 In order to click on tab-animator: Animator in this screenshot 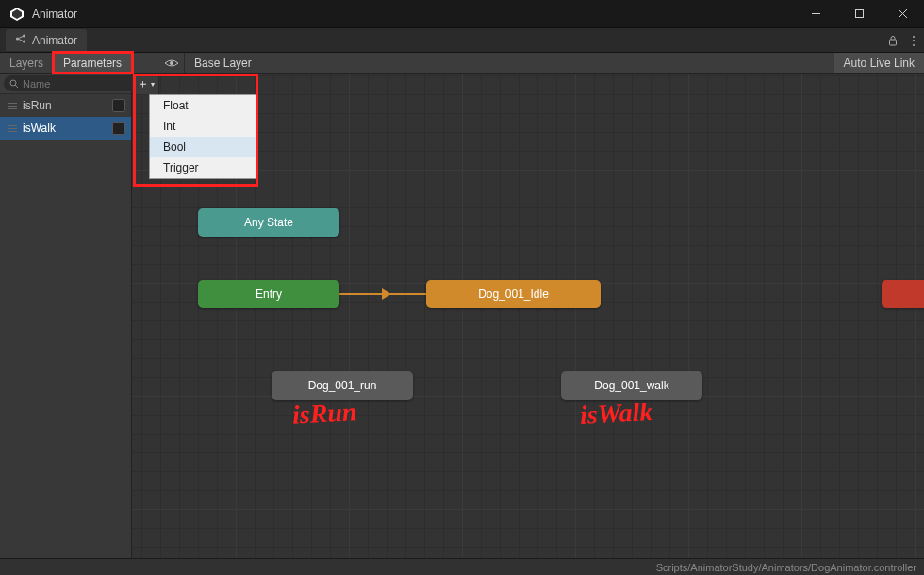, I will do `click(46, 40)`.